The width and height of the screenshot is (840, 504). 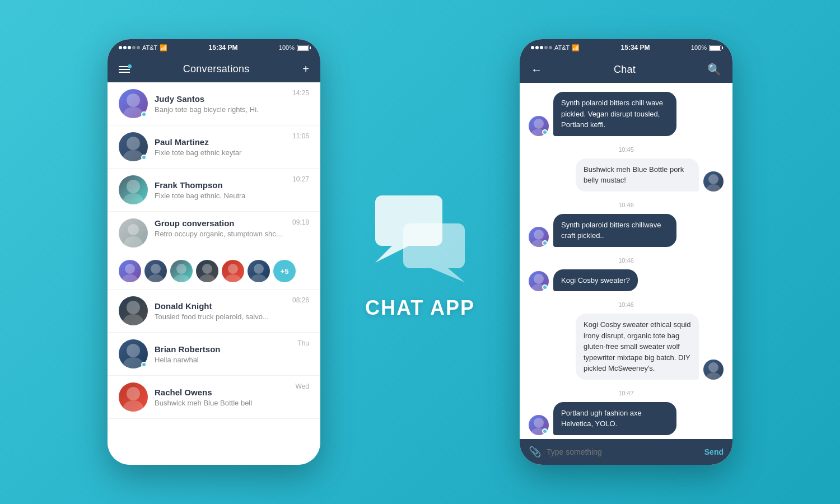 What do you see at coordinates (214, 398) in the screenshot?
I see `conversation-rachel: Rachel Owens Bushwick meh Blue Bottle be…` at bounding box center [214, 398].